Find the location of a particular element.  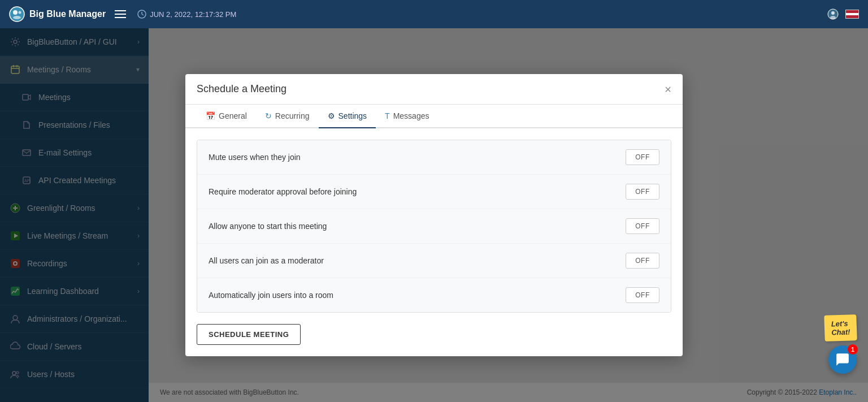

mute-users-label: Mute users when they join is located at coordinates (254, 157).